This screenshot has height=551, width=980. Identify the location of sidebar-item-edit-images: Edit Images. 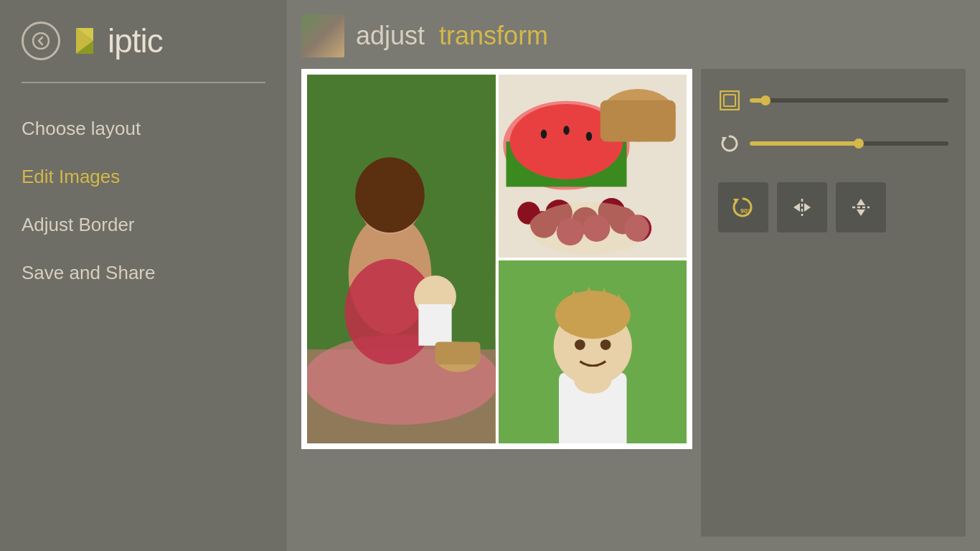
(143, 176).